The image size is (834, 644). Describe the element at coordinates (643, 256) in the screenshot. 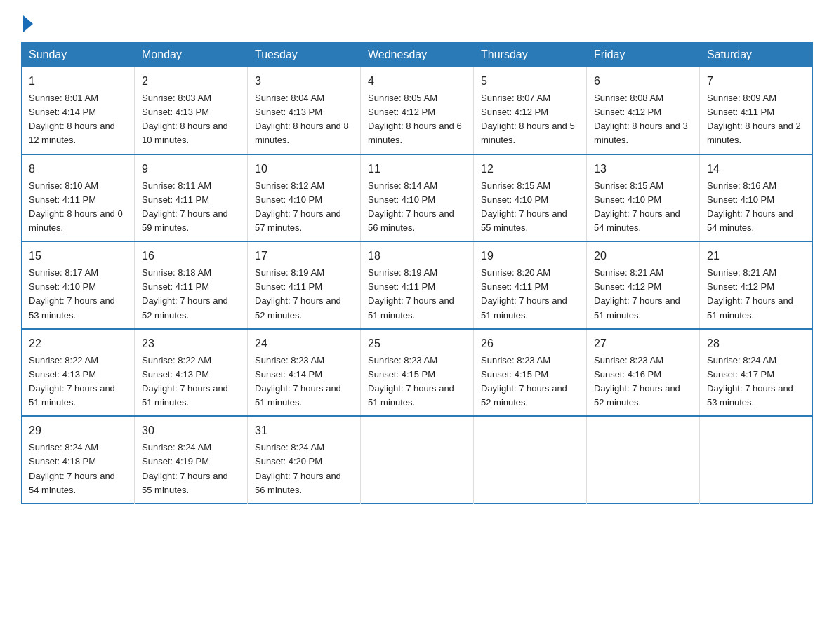

I see `day-number: 20` at that location.